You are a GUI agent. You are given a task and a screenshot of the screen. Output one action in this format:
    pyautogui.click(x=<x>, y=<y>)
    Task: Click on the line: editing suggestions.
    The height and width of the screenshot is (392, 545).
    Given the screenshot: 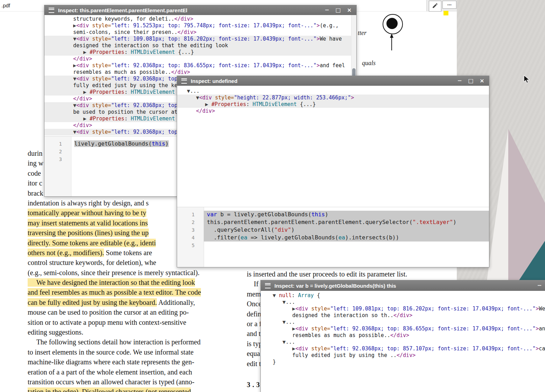 What is the action you would take?
    pyautogui.click(x=133, y=332)
    